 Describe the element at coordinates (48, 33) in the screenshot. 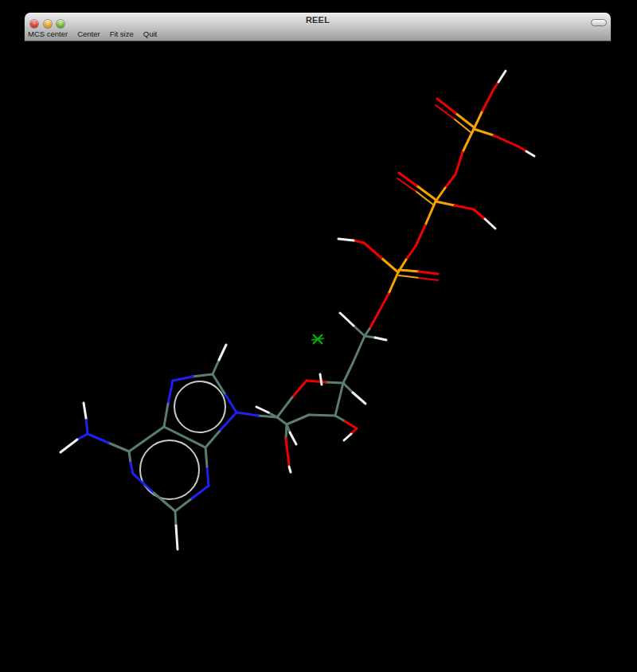

I see `menu-item-mcs-center: MCS center` at that location.